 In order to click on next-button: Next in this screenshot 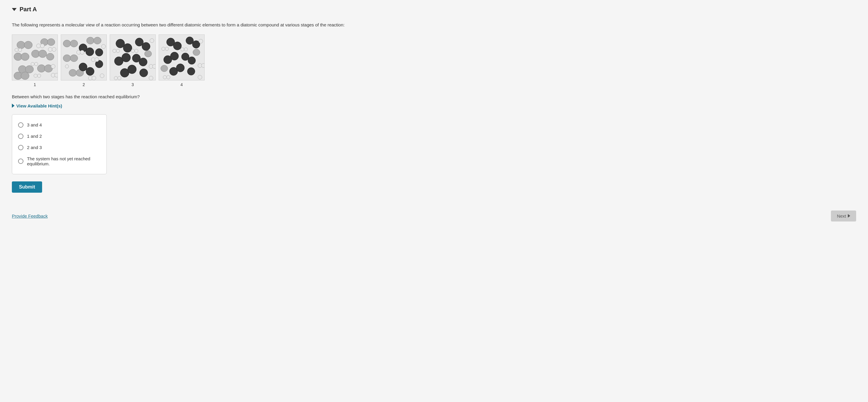, I will do `click(844, 216)`.